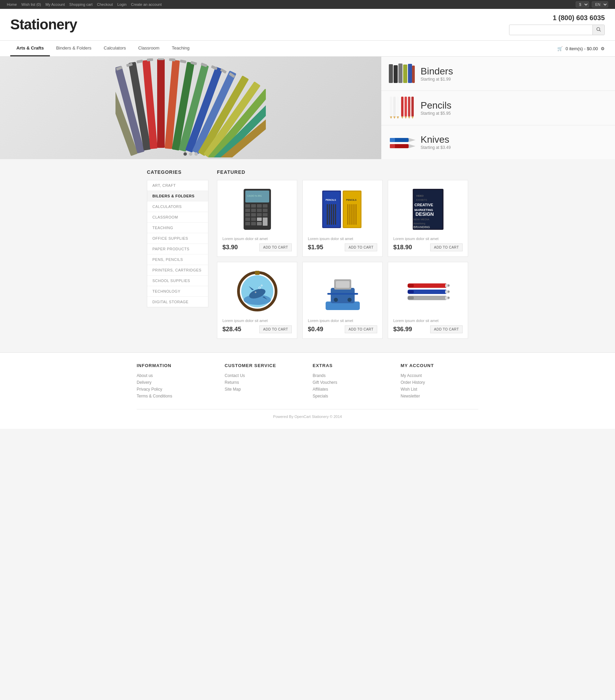  I want to click on cat-teaching: TEACHING, so click(177, 228).